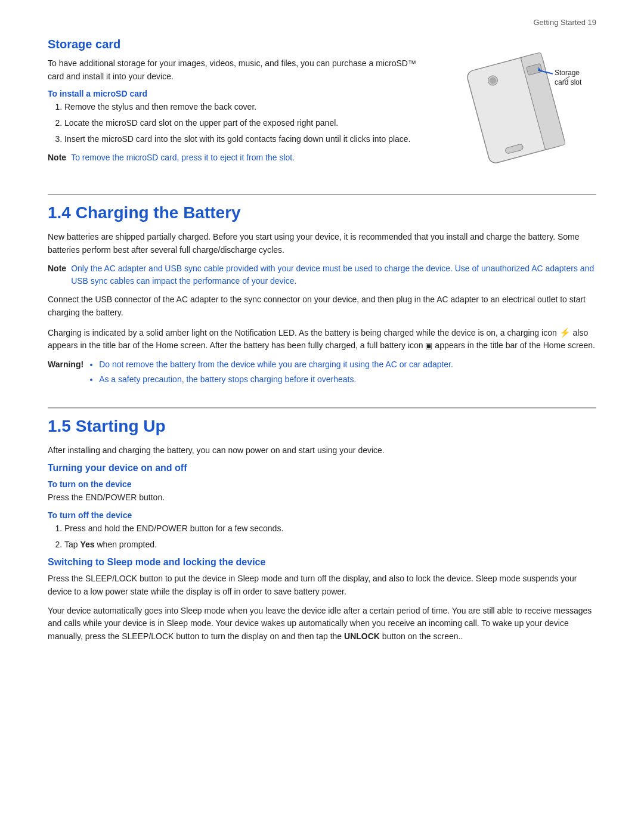 Image resolution: width=644 pixels, height=833 pixels. What do you see at coordinates (276, 365) in the screenshot?
I see `warning-item-1: Do not remove the battery from the devic…` at bounding box center [276, 365].